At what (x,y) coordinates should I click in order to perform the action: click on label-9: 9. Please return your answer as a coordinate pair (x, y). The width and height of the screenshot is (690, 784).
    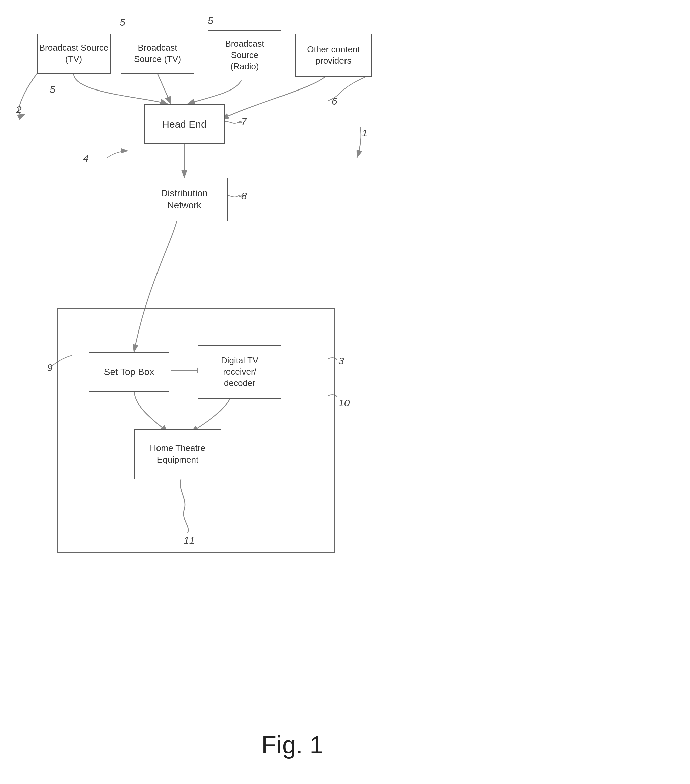
    Looking at the image, I should click on (50, 367).